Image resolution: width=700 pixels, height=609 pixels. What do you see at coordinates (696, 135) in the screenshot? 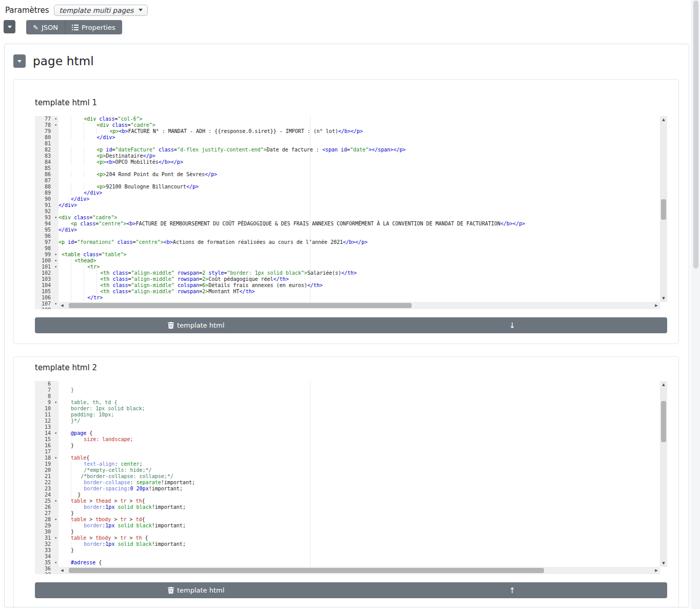
I see `page-scrollbar-thumb` at bounding box center [696, 135].